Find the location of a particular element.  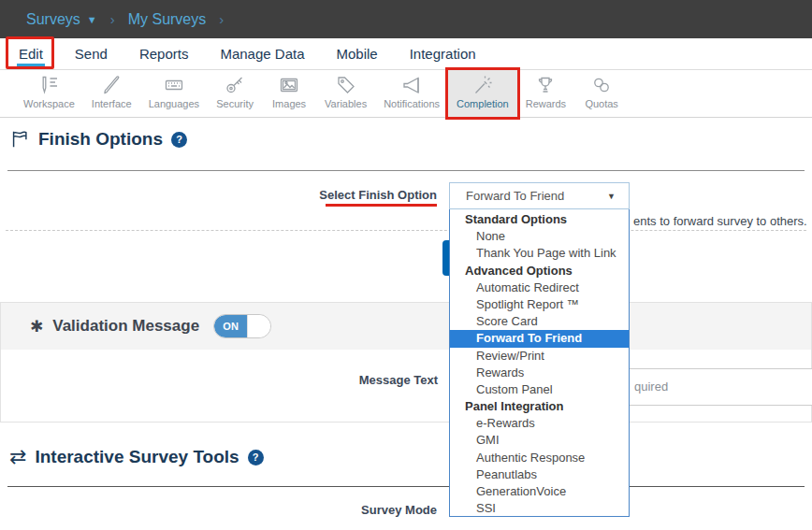

image-icon is located at coordinates (289, 85).